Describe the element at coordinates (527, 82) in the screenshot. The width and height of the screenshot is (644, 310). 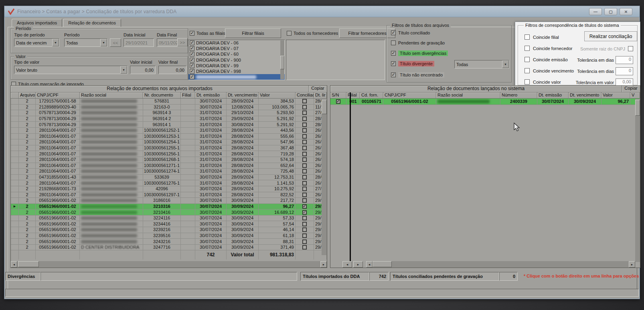
I see `coincide-valor-checkbox` at that location.